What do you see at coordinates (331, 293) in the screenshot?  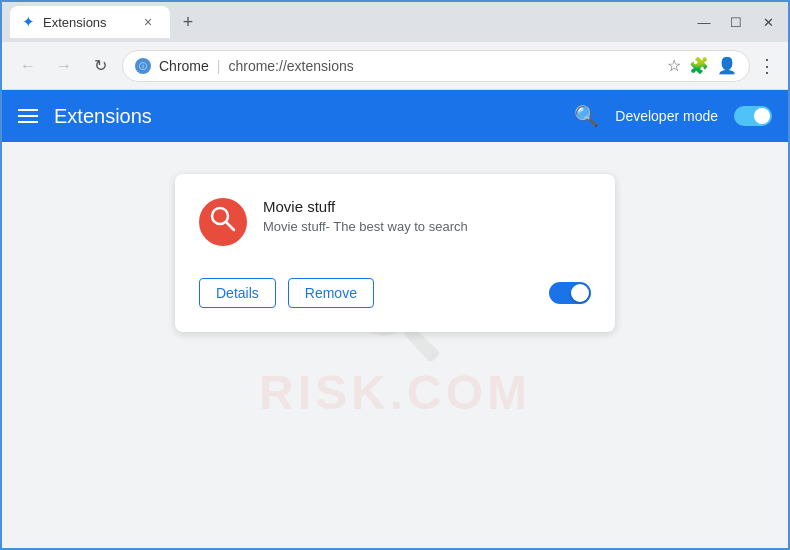 I see `remove-button: Remove` at bounding box center [331, 293].